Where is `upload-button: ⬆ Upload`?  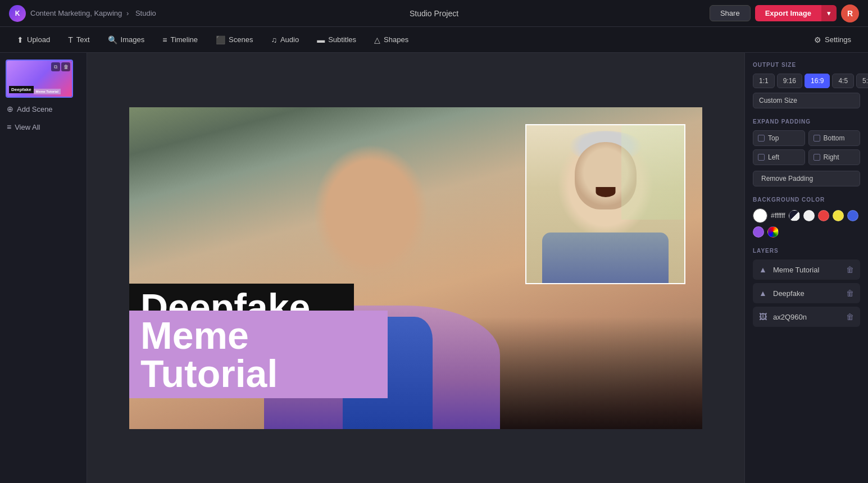 upload-button: ⬆ Upload is located at coordinates (34, 40).